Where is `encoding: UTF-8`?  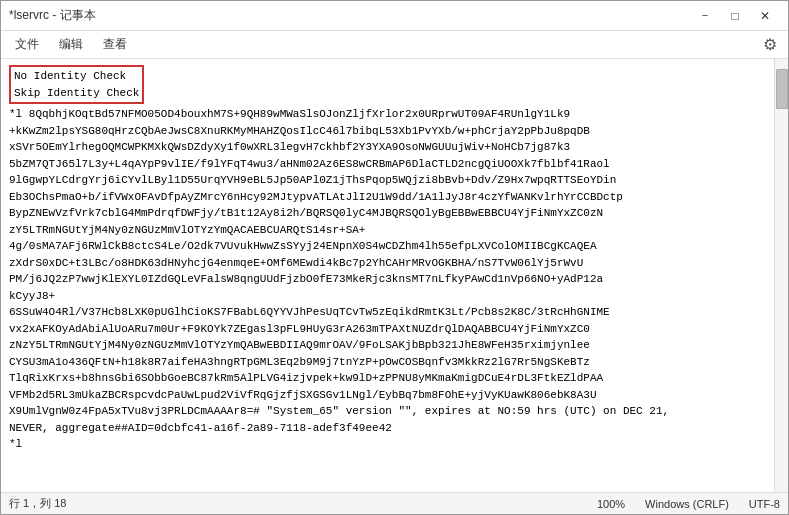 encoding: UTF-8 is located at coordinates (764, 504).